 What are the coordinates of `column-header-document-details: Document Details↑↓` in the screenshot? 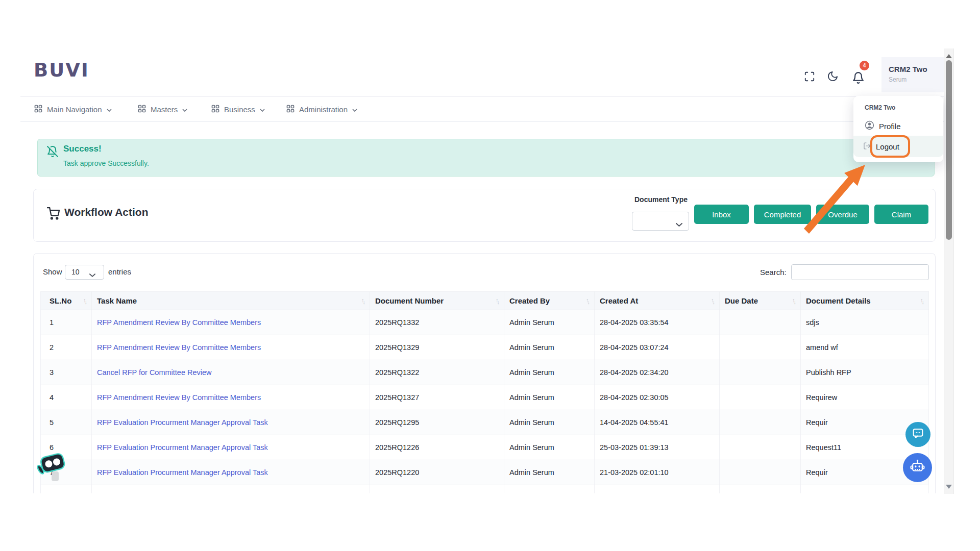 It's located at (865, 301).